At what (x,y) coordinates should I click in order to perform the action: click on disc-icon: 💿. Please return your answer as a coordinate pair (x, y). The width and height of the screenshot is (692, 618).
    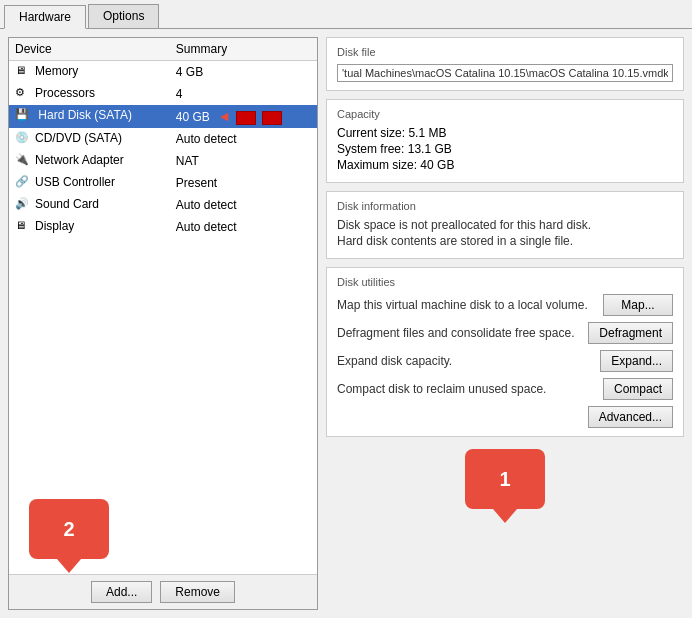
    Looking at the image, I should click on (23, 139).